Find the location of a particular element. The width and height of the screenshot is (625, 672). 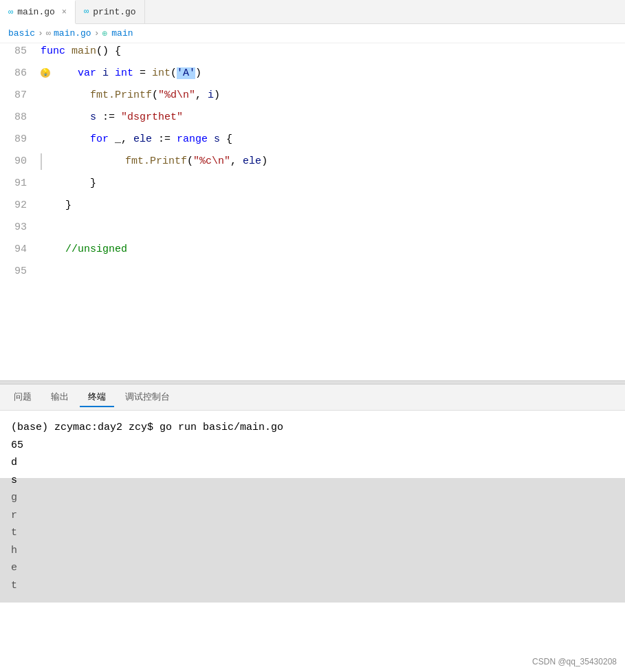

tab-print-go-label: print.go is located at coordinates (114, 12).